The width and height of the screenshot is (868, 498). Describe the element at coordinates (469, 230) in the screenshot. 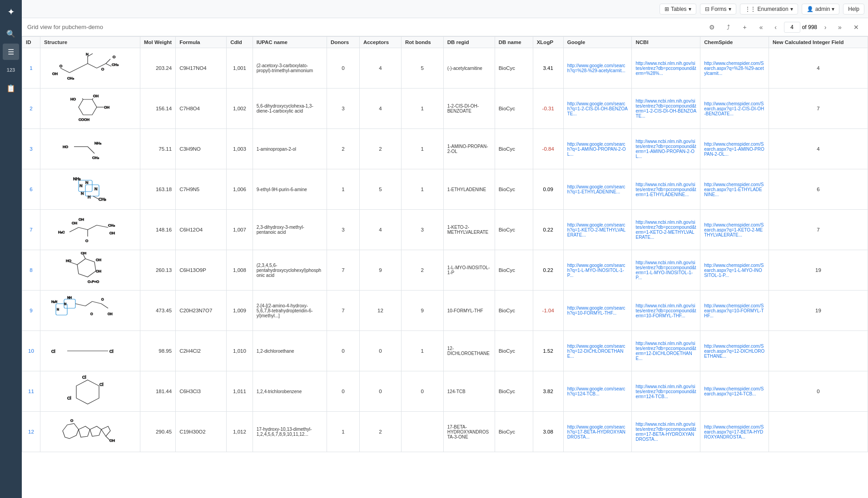

I see `cell-db-regid: 1-KETO-2-METHYLVALERATE` at that location.